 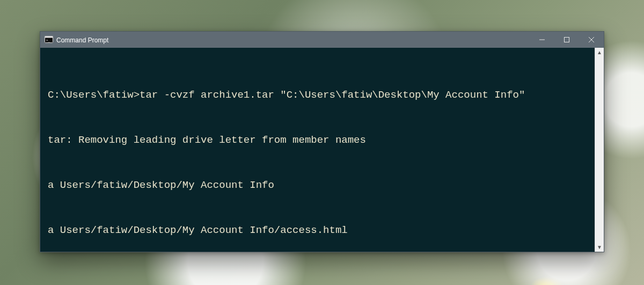 What do you see at coordinates (599, 247) in the screenshot?
I see `chevron-down-icon: ▼` at bounding box center [599, 247].